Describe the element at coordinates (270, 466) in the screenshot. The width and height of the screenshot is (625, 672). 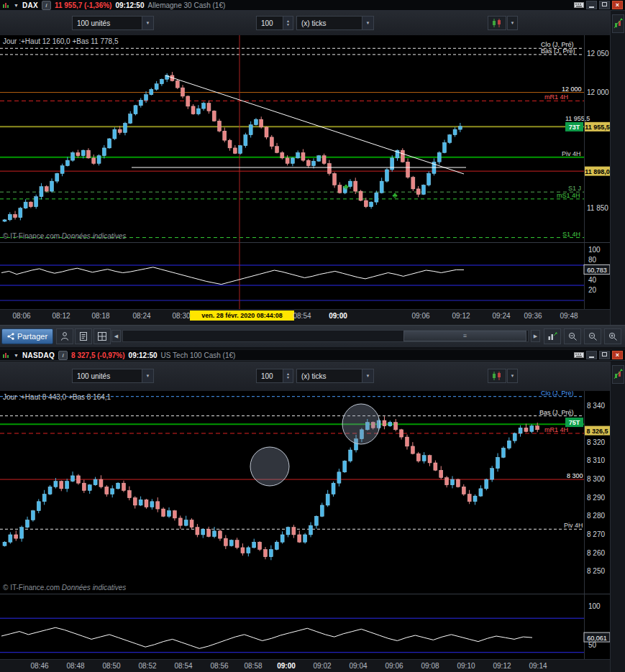
I see `annotation-ellipse` at that location.